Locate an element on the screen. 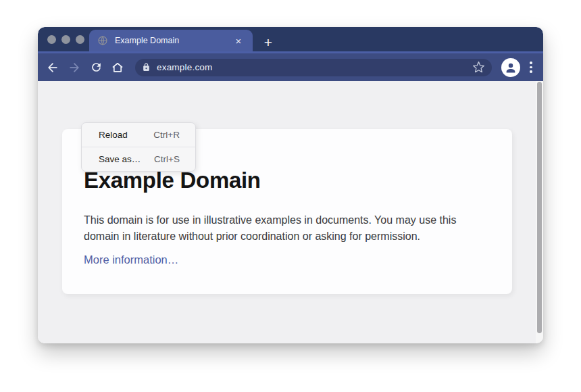 This screenshot has width=581, height=392. toolbar: example.com is located at coordinates (290, 68).